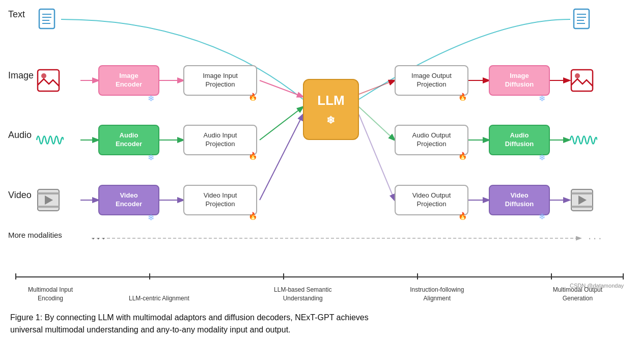  I want to click on audio-output-icon, so click(584, 140).